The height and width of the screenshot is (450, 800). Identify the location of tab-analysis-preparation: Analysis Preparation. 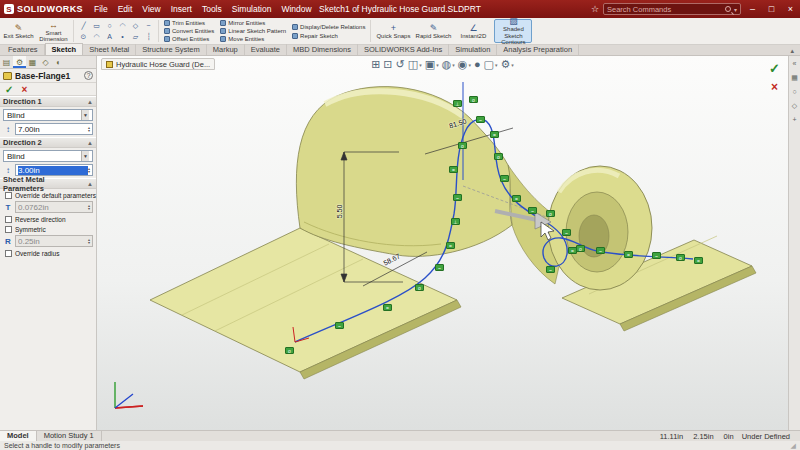
(538, 50).